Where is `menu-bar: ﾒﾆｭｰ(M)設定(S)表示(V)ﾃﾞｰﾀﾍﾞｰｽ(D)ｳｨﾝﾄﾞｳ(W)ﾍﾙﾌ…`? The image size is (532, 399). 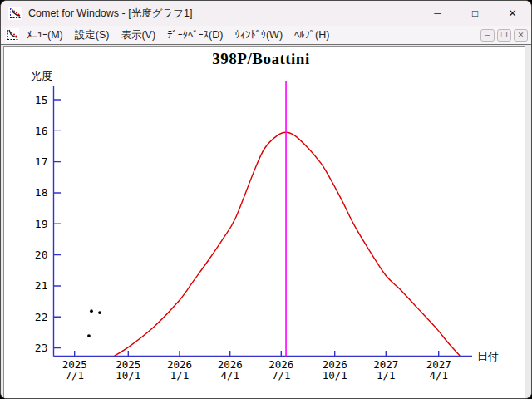
menu-bar: ﾒﾆｭｰ(M)設定(S)表示(V)ﾃﾞｰﾀﾍﾞｰｽ(D)ｳｨﾝﾄﾞｳ(W)ﾍﾙﾌ… is located at coordinates (266, 35).